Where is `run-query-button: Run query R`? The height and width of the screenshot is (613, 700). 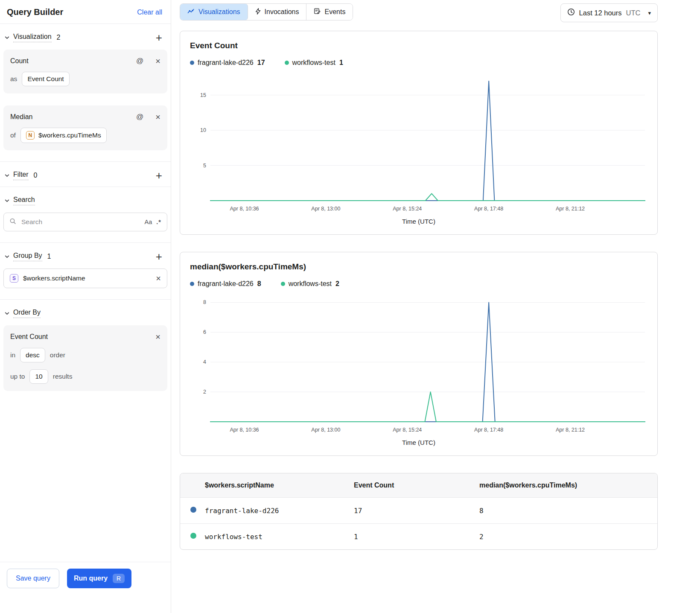 run-query-button: Run query R is located at coordinates (99, 578).